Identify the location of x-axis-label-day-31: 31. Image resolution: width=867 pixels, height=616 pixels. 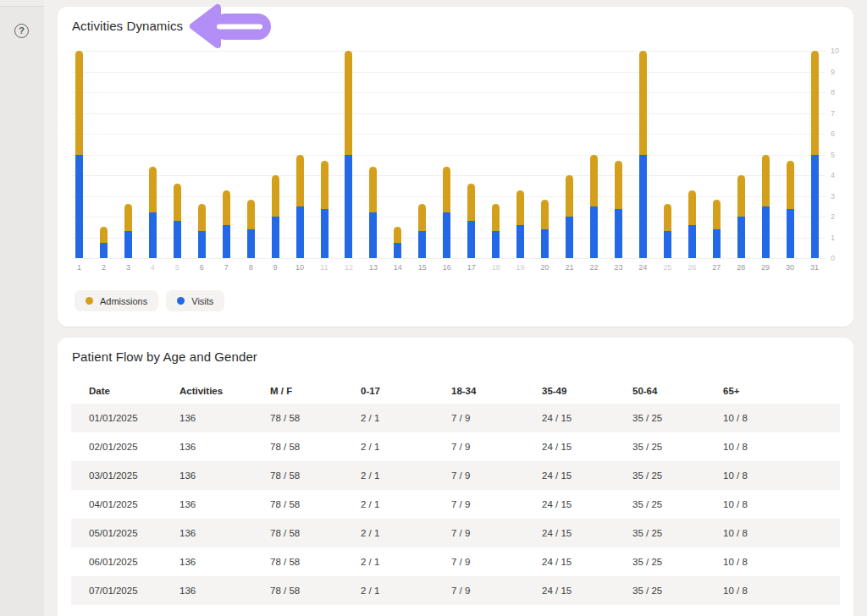
(815, 267).